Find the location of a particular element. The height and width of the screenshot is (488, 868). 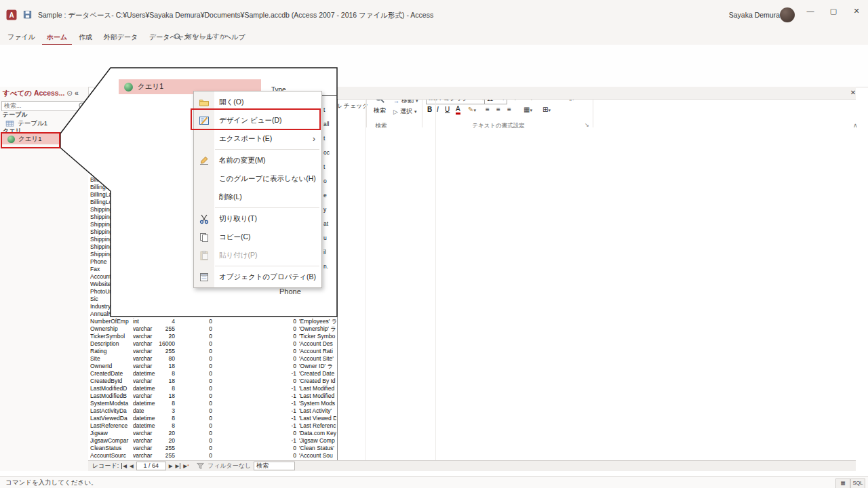

grid-fragment: oc is located at coordinates (327, 152).